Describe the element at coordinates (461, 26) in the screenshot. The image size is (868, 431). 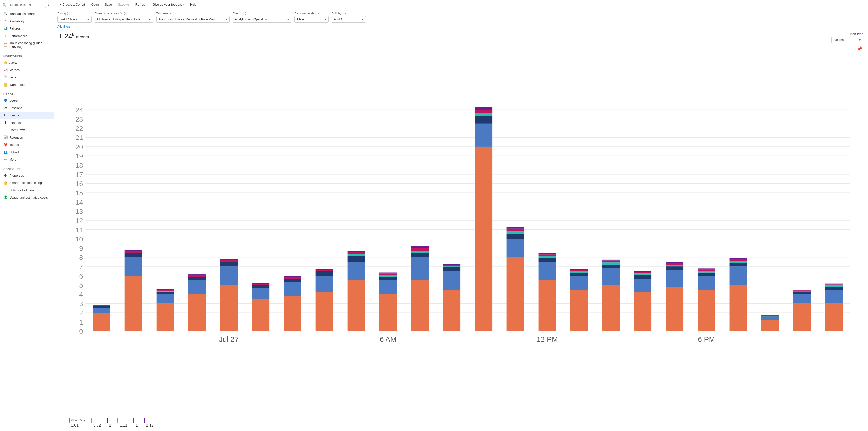
I see `add-filters-link: Add filters` at that location.